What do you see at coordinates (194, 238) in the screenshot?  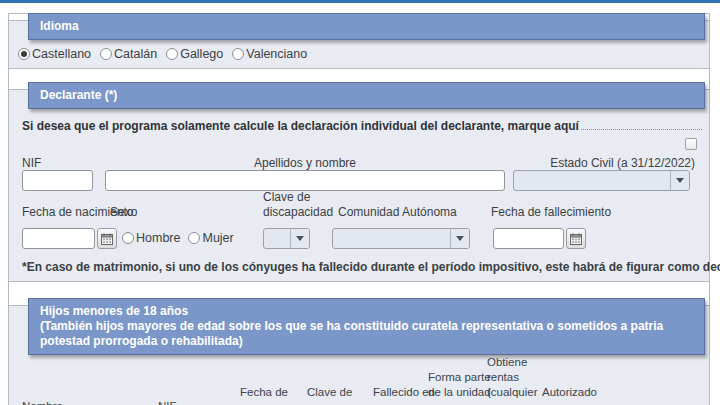 I see `radio-mujer-icon` at bounding box center [194, 238].